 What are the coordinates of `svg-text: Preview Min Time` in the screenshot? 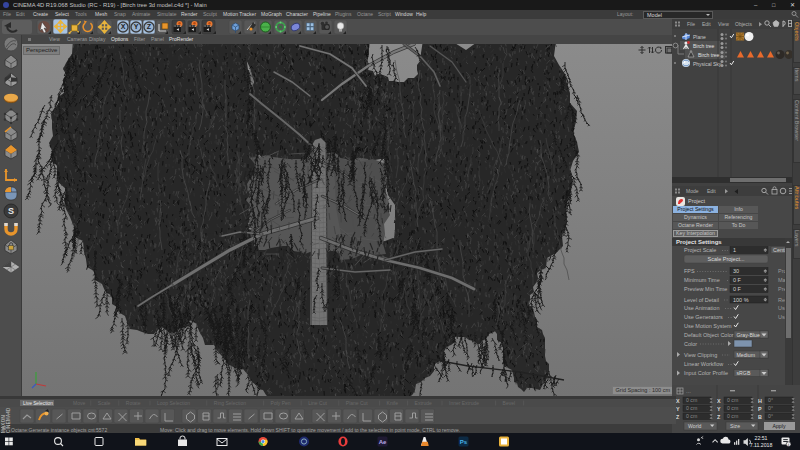 It's located at (706, 289).